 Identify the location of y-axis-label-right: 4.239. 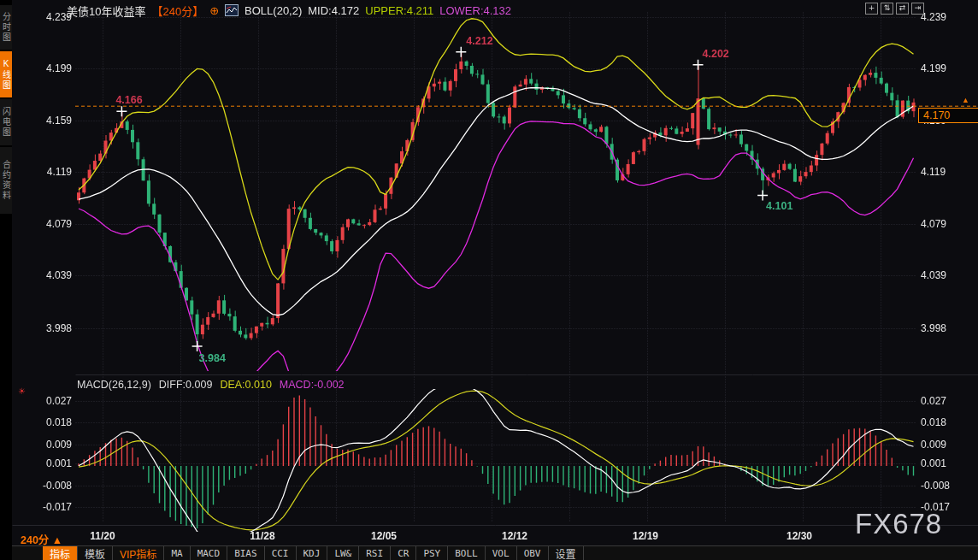
(948, 17).